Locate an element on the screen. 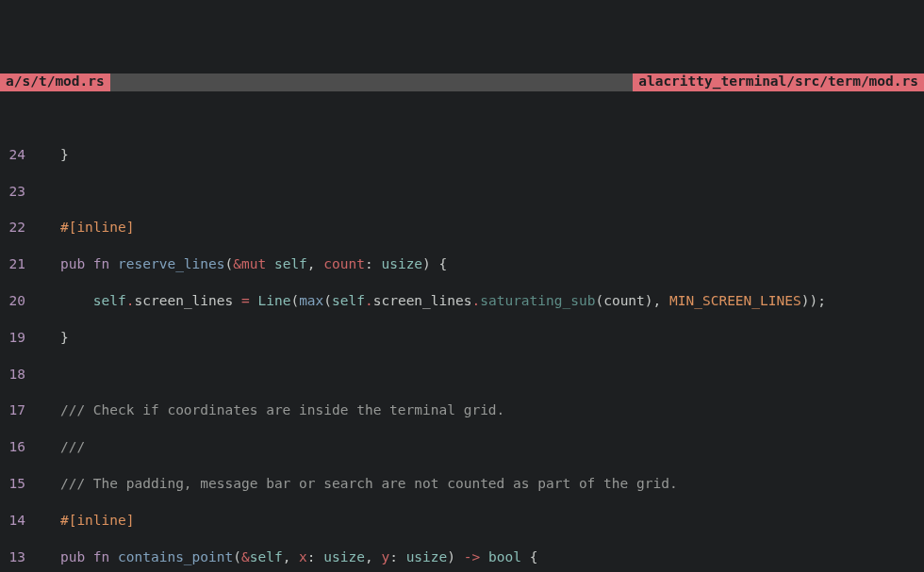 The height and width of the screenshot is (572, 924). code-line: pub fn reserve_lines(&mut self, count: u… is located at coordinates (475, 264).